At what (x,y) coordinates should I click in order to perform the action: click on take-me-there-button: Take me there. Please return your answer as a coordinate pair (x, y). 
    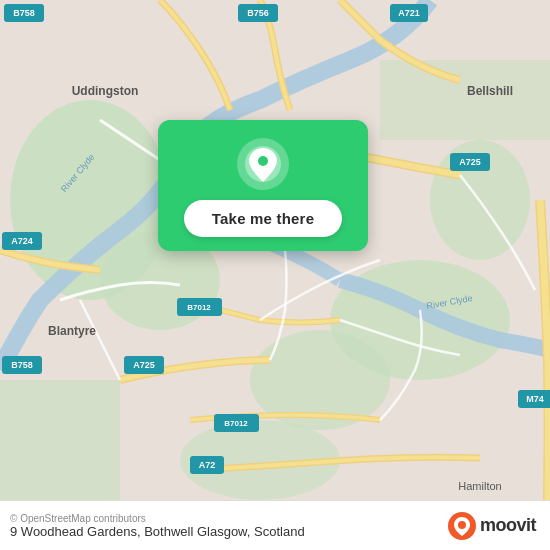
    Looking at the image, I should click on (263, 218).